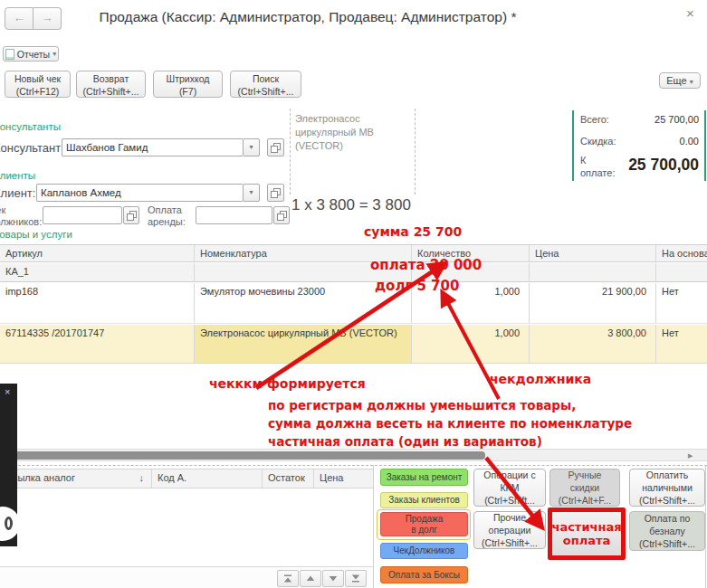 This screenshot has height=588, width=707. What do you see at coordinates (22, 215) in the screenshot?
I see `debtors-check-label: Чек должников:` at bounding box center [22, 215].